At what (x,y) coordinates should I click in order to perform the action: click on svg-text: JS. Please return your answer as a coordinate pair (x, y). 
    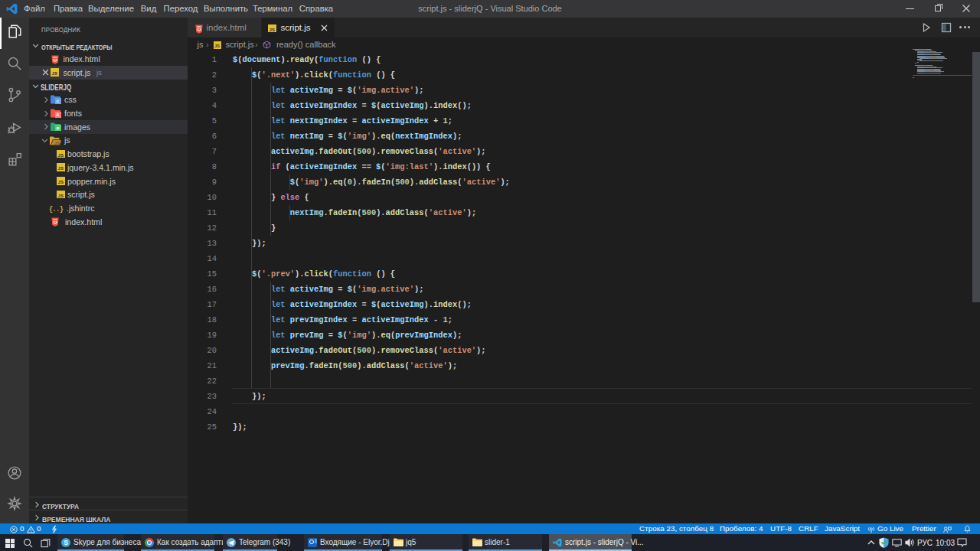
    Looking at the image, I should click on (57, 143).